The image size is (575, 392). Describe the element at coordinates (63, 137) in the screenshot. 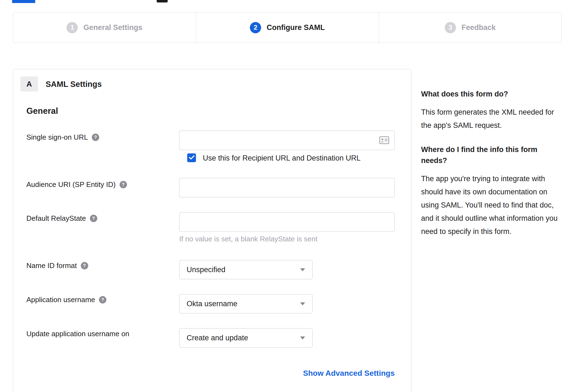

I see `sso-url-label: Single sign-on URL` at that location.